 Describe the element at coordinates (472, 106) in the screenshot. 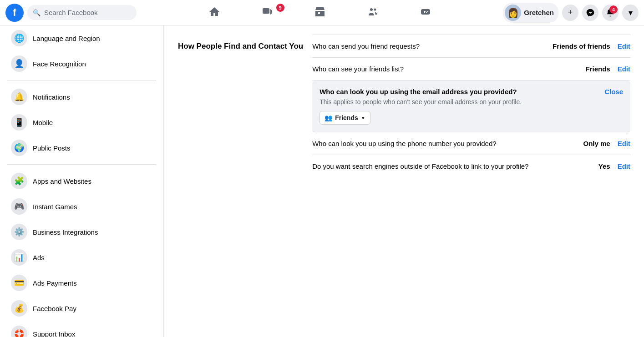

I see `row-email-lookup-expanded: Who can look you up using the email addr…` at that location.